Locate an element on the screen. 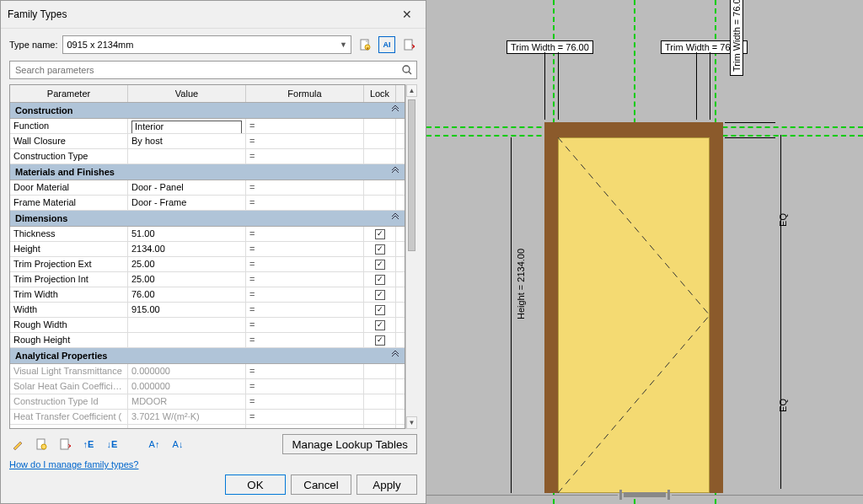 The height and width of the screenshot is (504, 863). param-value-cell: 3.7021 W/(m²·K) is located at coordinates (187, 416).